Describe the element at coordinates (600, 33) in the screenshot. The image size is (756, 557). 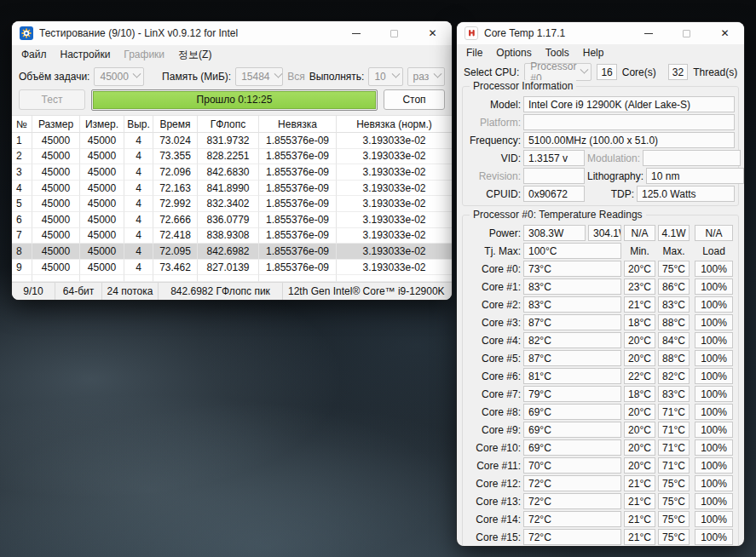
I see `coretemp-titlebar: Core Temp 1.17.1 ✕` at that location.